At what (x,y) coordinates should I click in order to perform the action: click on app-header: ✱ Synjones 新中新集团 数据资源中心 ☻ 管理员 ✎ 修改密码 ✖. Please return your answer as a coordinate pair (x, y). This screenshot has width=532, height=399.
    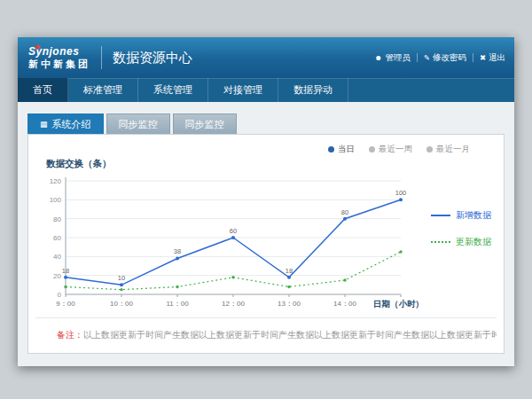
    Looking at the image, I should click on (266, 58).